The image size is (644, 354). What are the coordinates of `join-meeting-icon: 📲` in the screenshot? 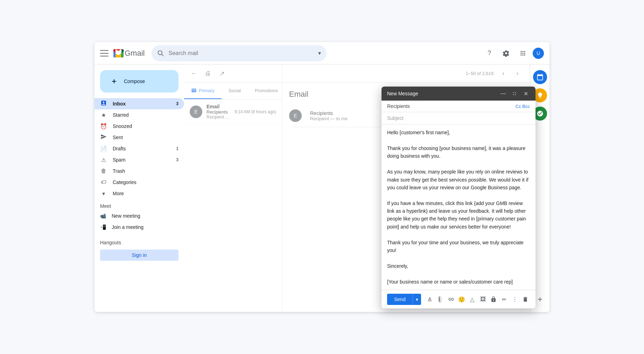 It's located at (103, 227).